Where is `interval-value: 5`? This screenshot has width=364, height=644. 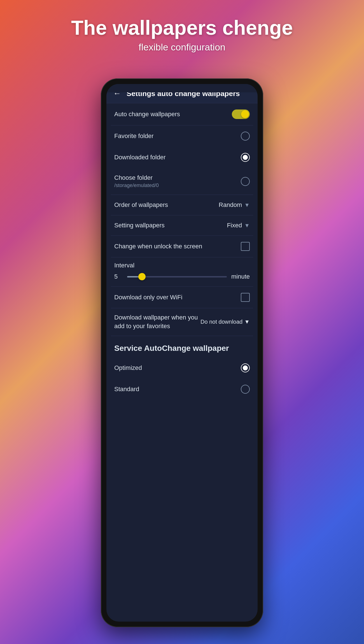
interval-value: 5 is located at coordinates (118, 277).